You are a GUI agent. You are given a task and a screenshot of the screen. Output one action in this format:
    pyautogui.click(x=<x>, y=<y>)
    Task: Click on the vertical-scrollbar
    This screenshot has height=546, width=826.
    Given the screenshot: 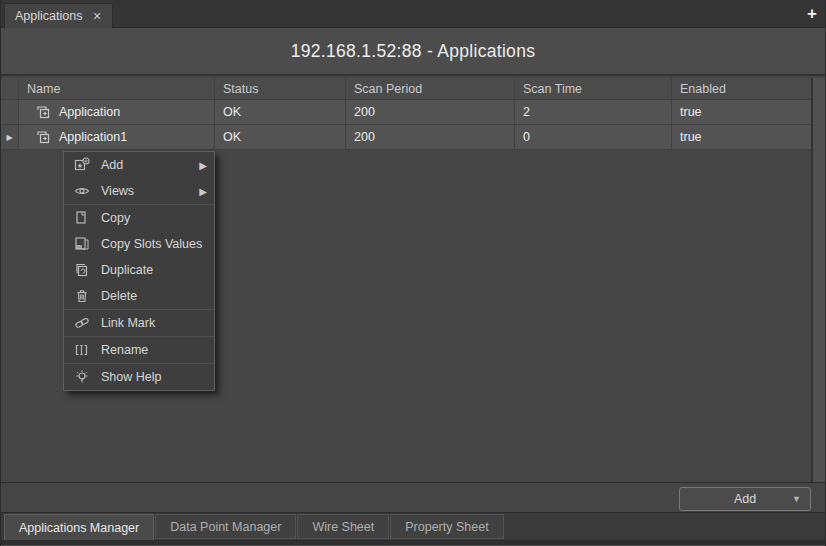 What is the action you would take?
    pyautogui.click(x=818, y=280)
    